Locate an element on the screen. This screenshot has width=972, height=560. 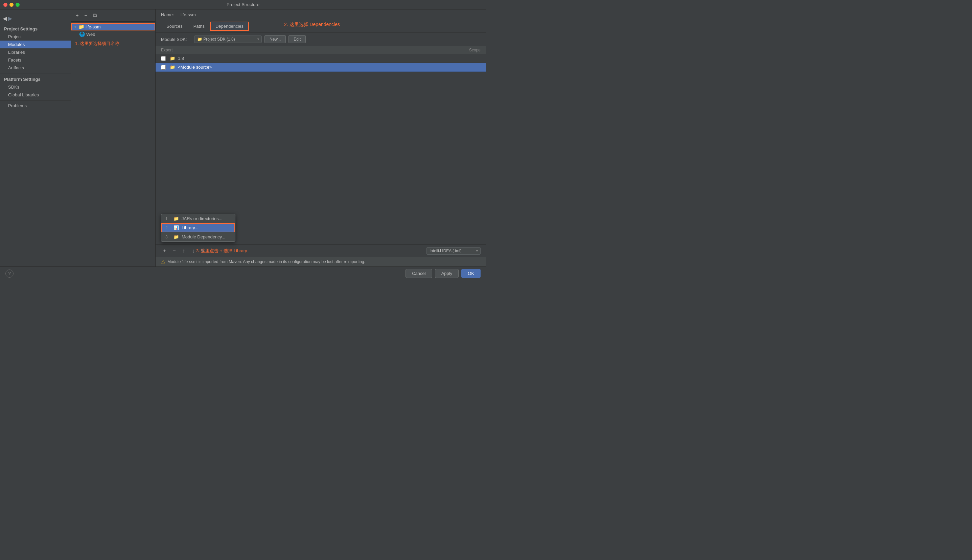
warning-icon: ⚠ is located at coordinates (163, 262).